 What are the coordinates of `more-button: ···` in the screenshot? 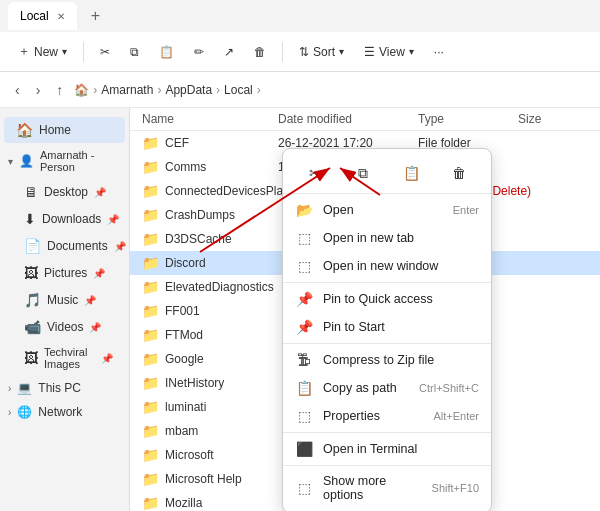 It's located at (439, 52).